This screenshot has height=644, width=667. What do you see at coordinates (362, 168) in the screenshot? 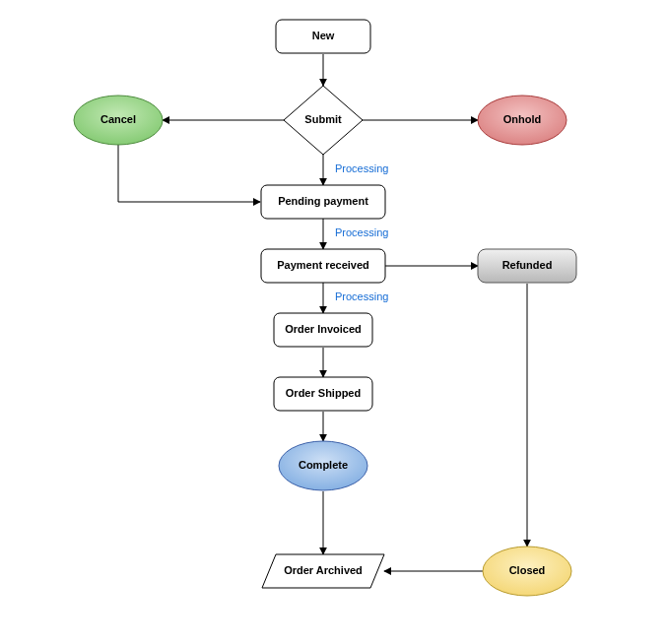
I see `edge-label-processing-1: Processing` at bounding box center [362, 168].